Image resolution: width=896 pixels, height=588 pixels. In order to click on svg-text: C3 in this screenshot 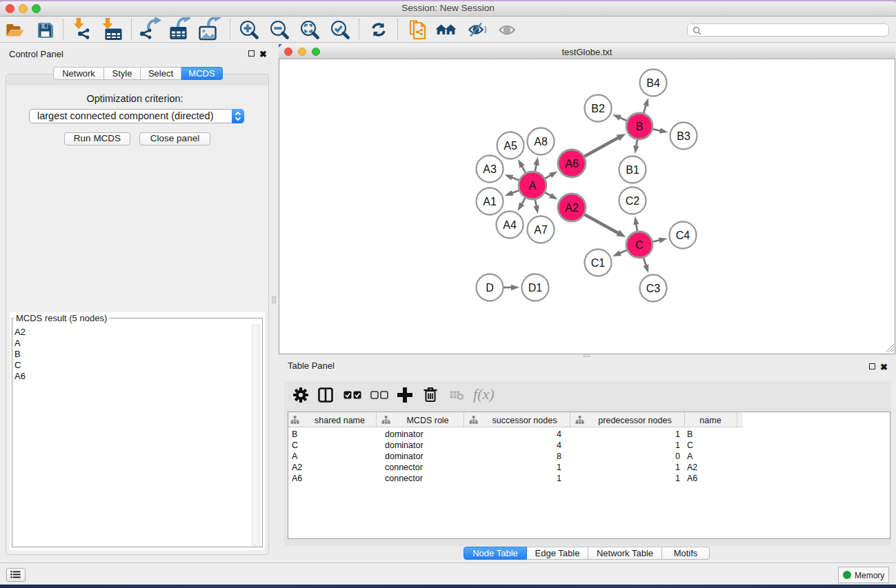, I will do `click(654, 288)`.